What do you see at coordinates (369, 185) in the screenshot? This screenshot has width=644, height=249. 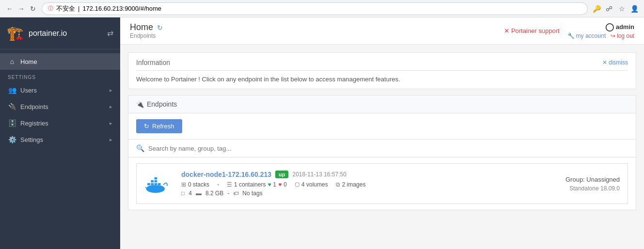 I see `endpoint-stats: ⊞ 0 stacks - ☰ 1 containers ♥ 1 ♥ 0` at bounding box center [369, 185].